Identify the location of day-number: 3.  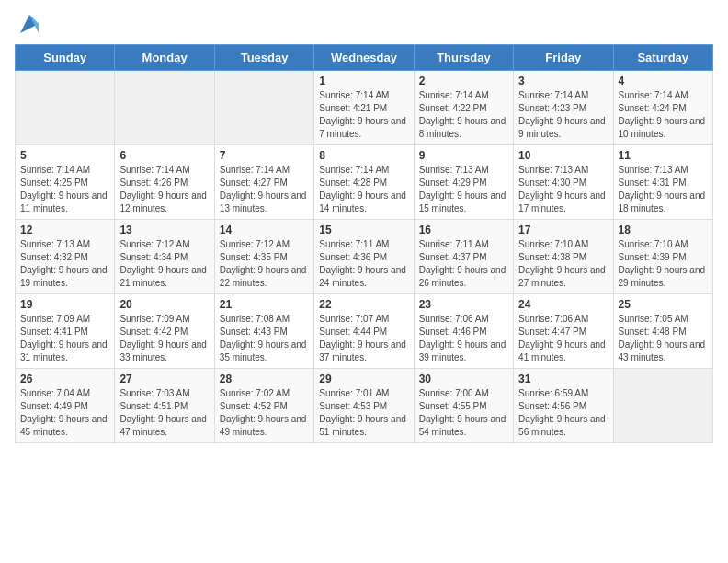
(563, 81).